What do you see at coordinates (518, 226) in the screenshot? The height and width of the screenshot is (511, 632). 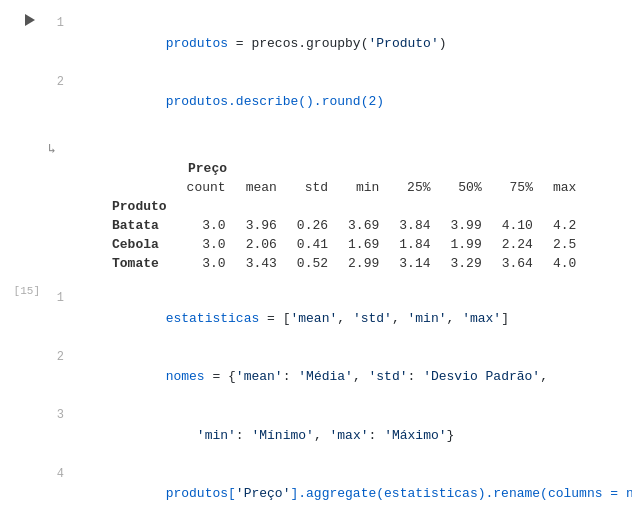 I see `cell-batata-75: 4.10` at bounding box center [518, 226].